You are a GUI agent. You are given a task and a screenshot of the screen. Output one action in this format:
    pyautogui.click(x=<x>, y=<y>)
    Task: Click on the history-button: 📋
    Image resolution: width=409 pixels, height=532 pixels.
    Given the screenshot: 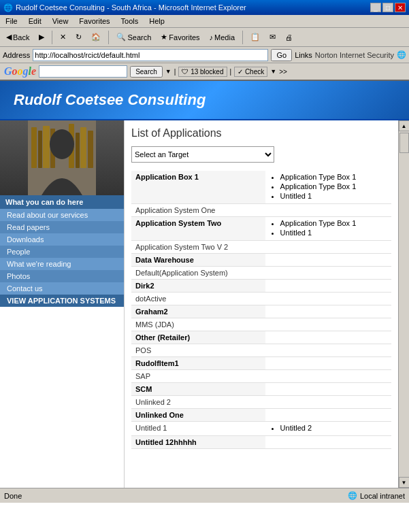 What is the action you would take?
    pyautogui.click(x=255, y=37)
    